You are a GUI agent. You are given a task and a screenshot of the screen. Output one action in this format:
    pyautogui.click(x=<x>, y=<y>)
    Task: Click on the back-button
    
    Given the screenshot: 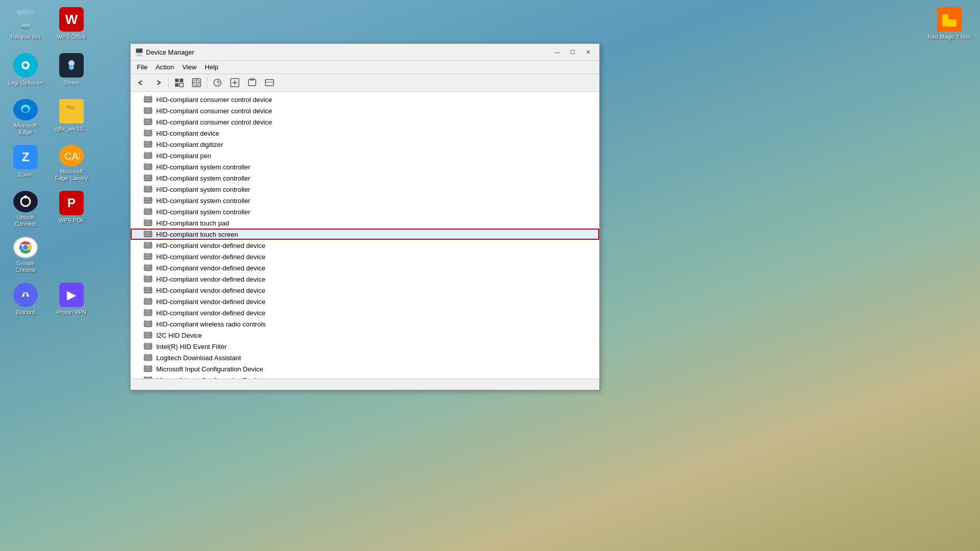 What is the action you would take?
    pyautogui.click(x=141, y=83)
    